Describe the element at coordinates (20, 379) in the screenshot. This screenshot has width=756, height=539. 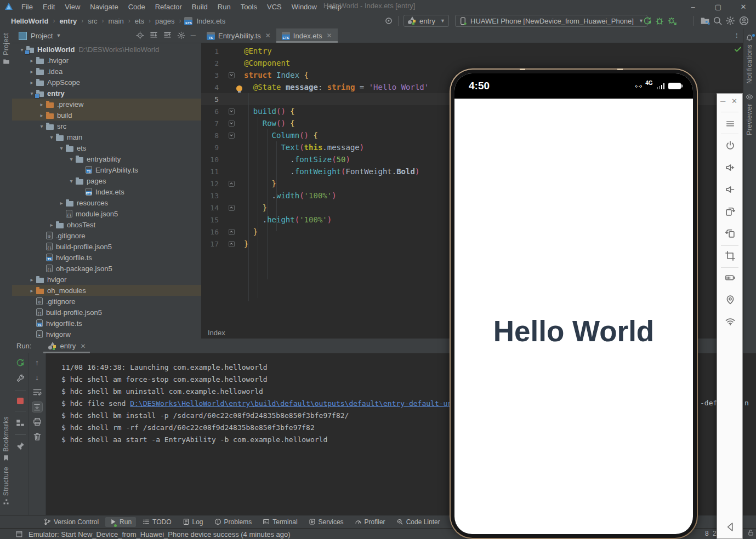
I see `wrench-icon` at that location.